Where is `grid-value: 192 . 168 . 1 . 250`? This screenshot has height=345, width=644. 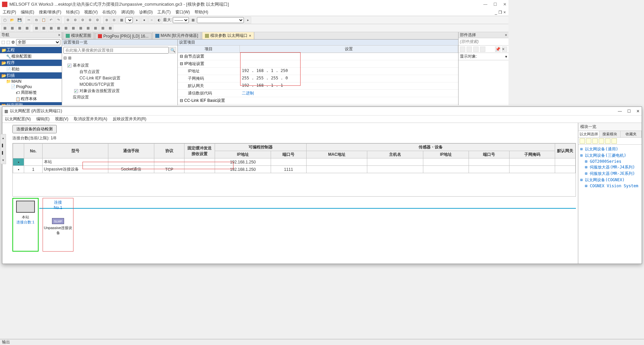 grid-value: 192 . 168 . 1 . 250 is located at coordinates (349, 71).